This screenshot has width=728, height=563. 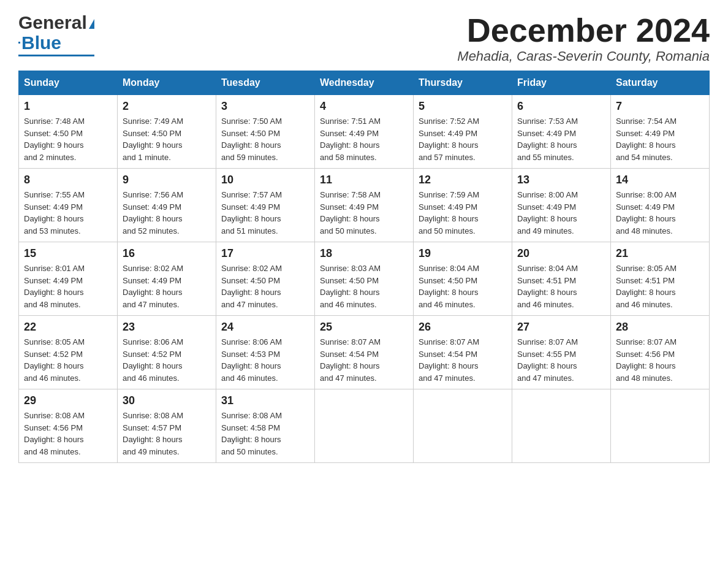 I want to click on day-number: 28, so click(x=660, y=327).